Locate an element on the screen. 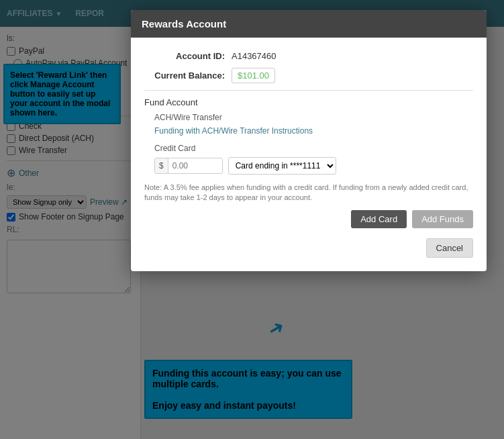 The image size is (504, 439). balance-value: $101.00 is located at coordinates (254, 75).